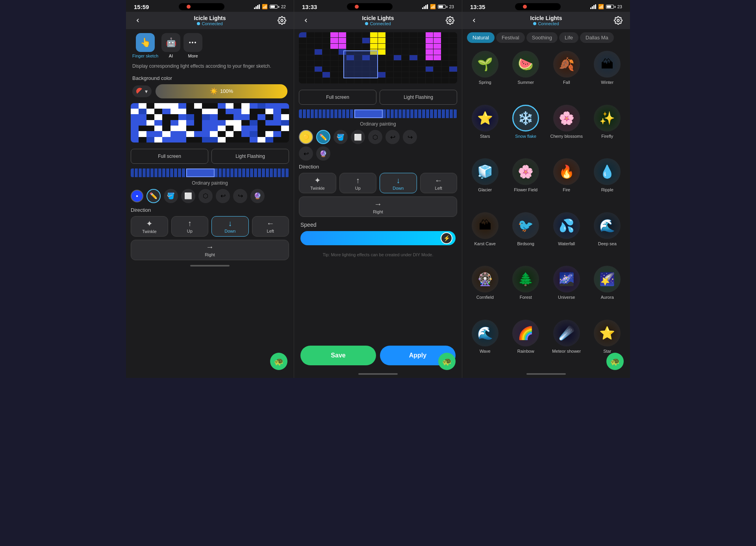  Describe the element at coordinates (358, 183) in the screenshot. I see `up-btn-2: ↑ Up` at that location.